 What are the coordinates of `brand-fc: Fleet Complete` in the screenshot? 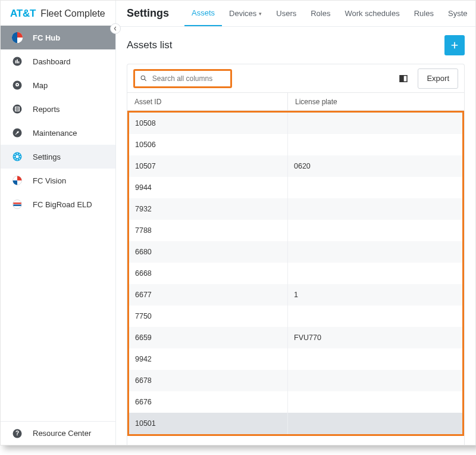 It's located at (73, 14).